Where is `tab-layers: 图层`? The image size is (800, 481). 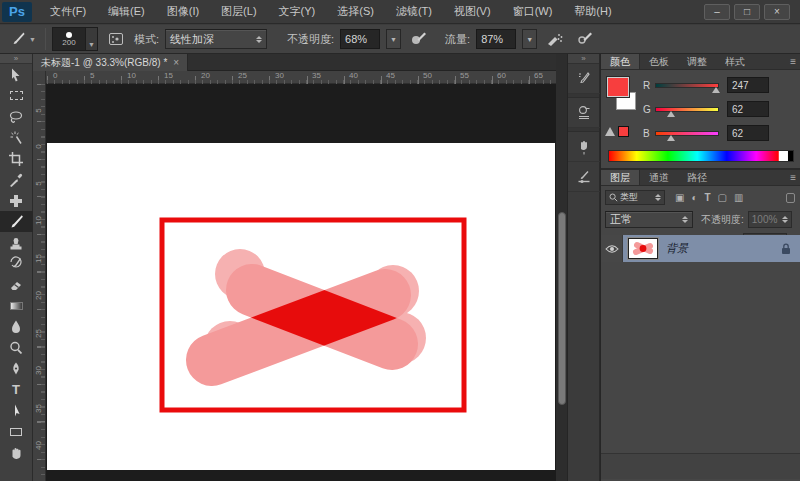
tab-layers: 图层 is located at coordinates (620, 178).